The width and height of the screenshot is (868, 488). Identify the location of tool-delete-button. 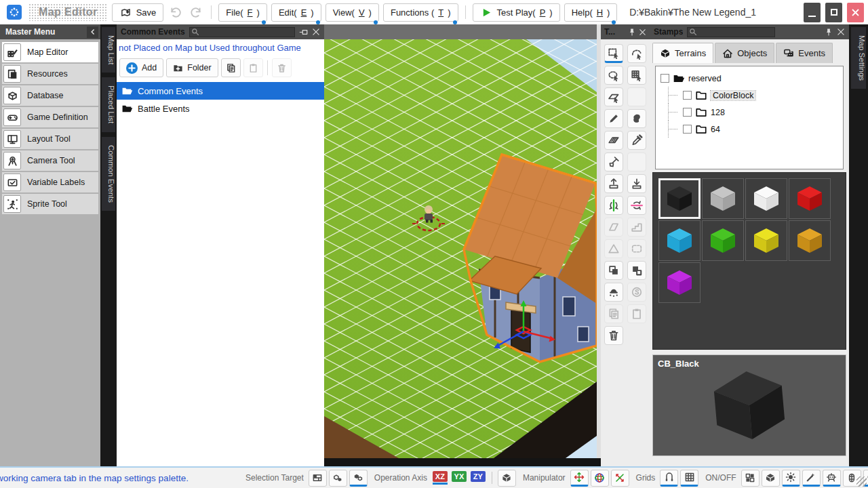
(614, 336).